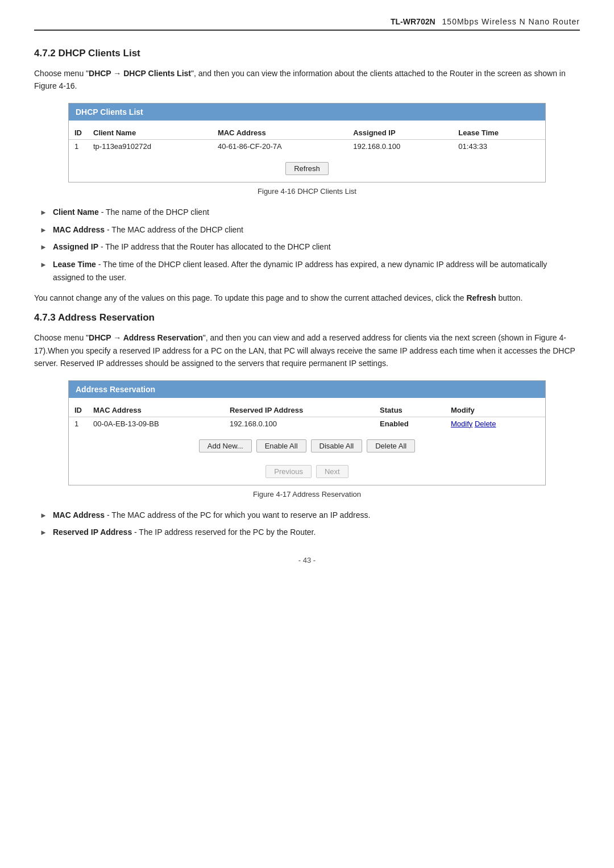  I want to click on cell-mac-address: 40-61-86-CF-20-7A, so click(280, 146).